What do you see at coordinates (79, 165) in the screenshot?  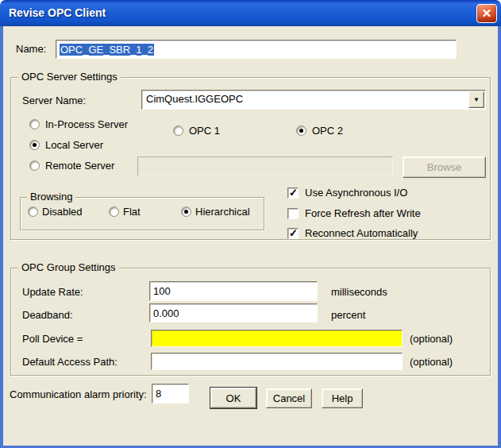 I see `radio-remote-server-label: Remote Server` at bounding box center [79, 165].